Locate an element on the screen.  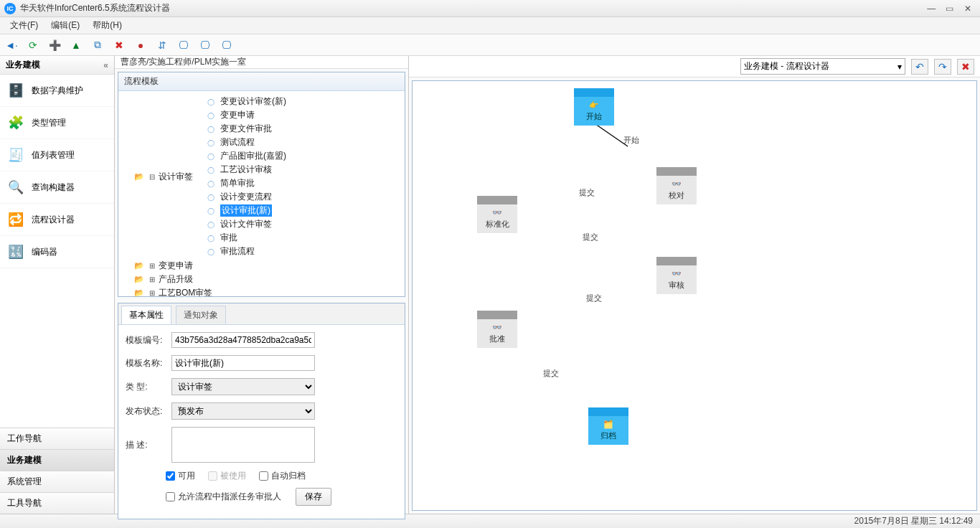
database-icon: 🗄️ is located at coordinates (16, 90).